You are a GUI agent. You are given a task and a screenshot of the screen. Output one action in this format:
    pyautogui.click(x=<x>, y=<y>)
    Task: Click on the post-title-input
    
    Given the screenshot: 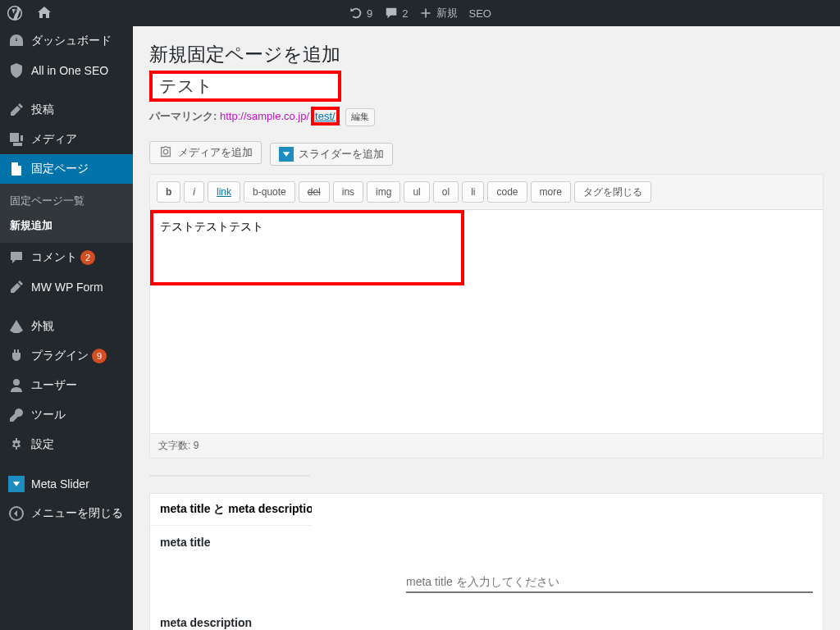 What is the action you would take?
    pyautogui.click(x=245, y=86)
    